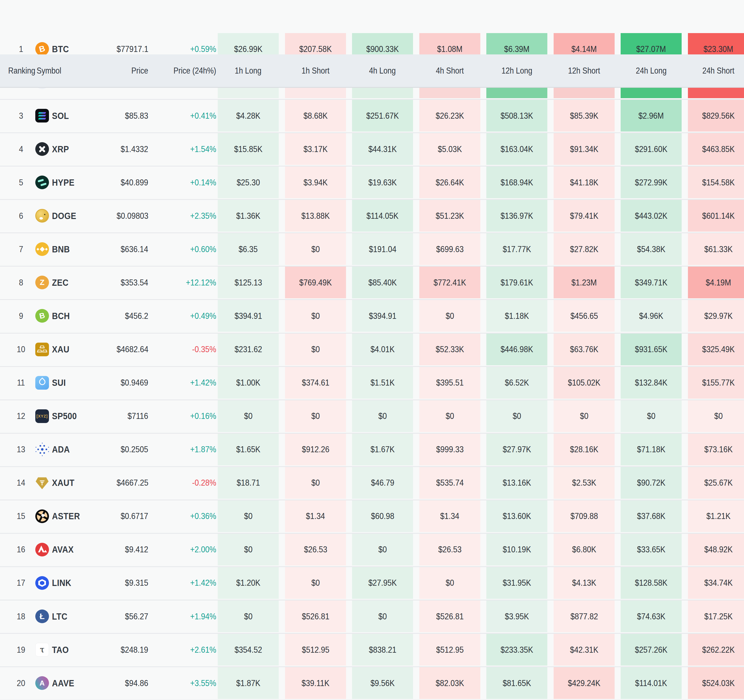  What do you see at coordinates (382, 349) in the screenshot?
I see `liquidation-cell: $4.01K` at bounding box center [382, 349].